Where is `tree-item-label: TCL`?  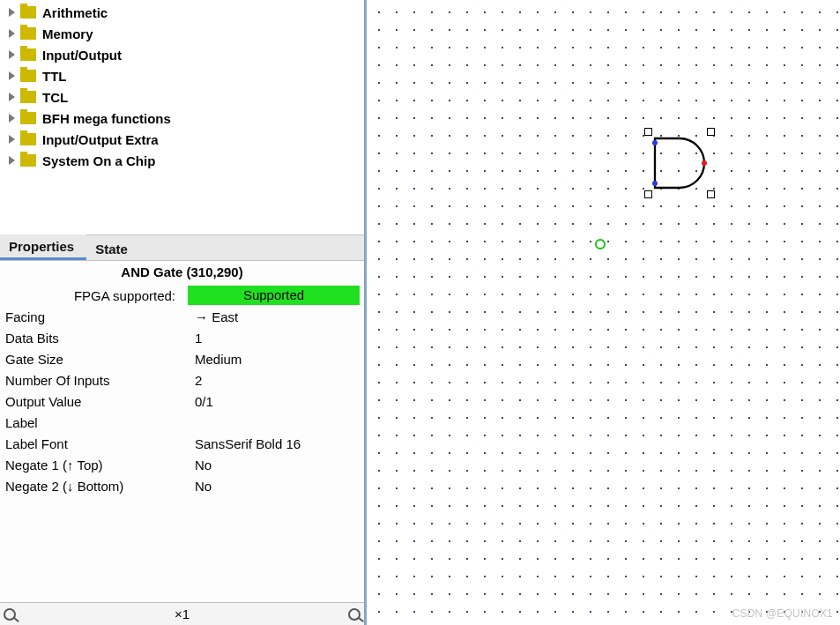 tree-item-label: TCL is located at coordinates (55, 97).